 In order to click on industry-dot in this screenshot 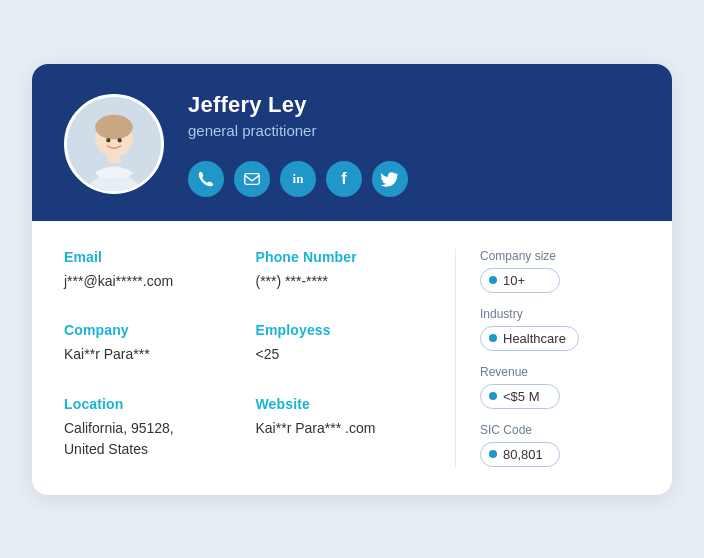, I will do `click(493, 338)`.